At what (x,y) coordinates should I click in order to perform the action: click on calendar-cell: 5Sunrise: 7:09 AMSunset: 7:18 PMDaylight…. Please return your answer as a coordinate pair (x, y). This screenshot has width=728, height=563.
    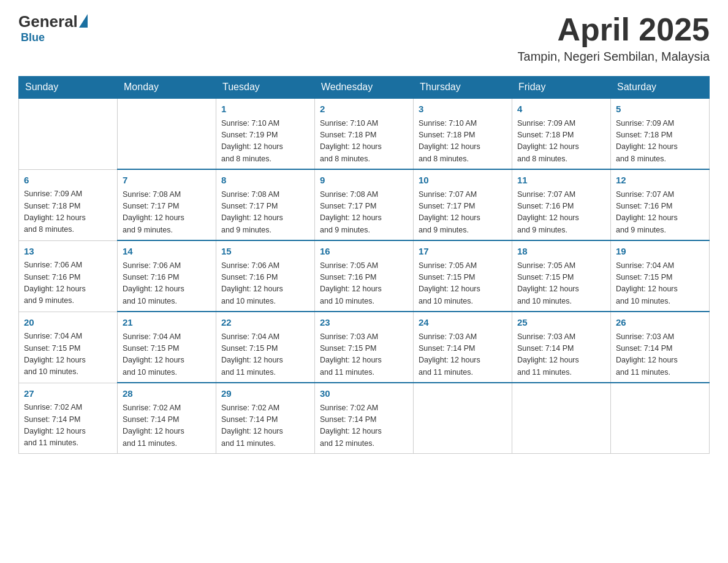
    Looking at the image, I should click on (661, 134).